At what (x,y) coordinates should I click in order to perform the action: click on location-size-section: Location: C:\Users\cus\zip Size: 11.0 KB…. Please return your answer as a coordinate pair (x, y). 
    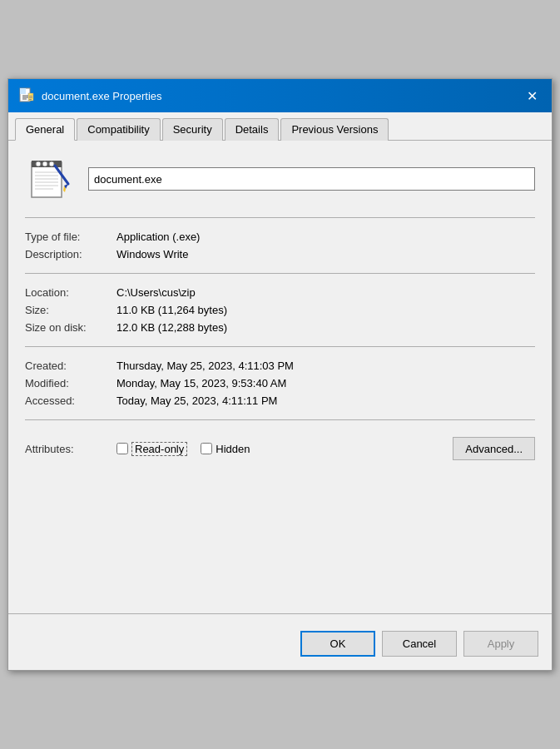
    Looking at the image, I should click on (280, 310).